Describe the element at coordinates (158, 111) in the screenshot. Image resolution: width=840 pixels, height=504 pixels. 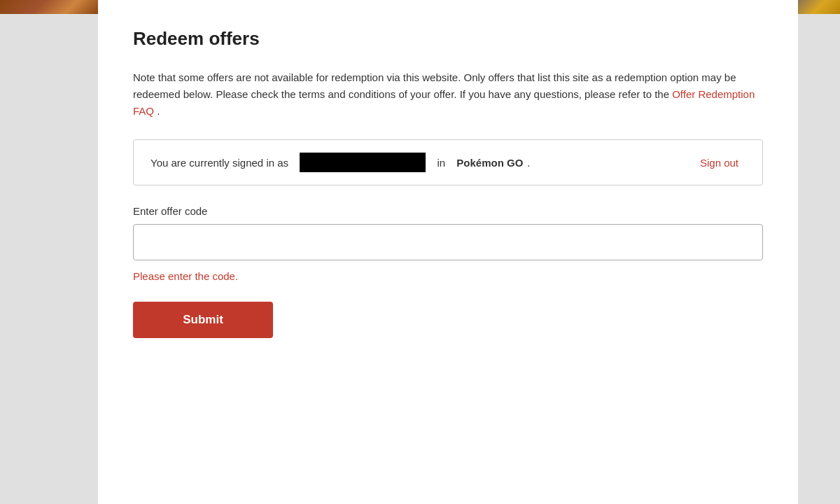
I see `description-end: .` at that location.